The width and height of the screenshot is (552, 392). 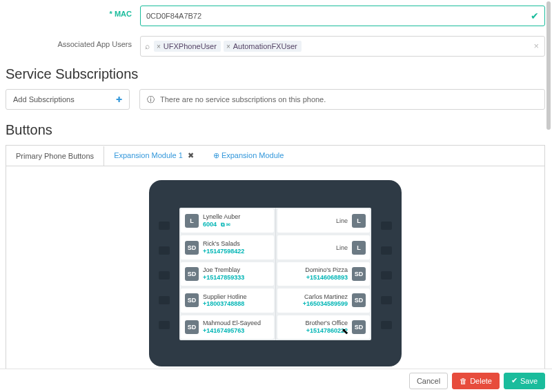 I want to click on phone-button-slot: SDJoe Tremblay+15147859333, so click(x=228, y=274).